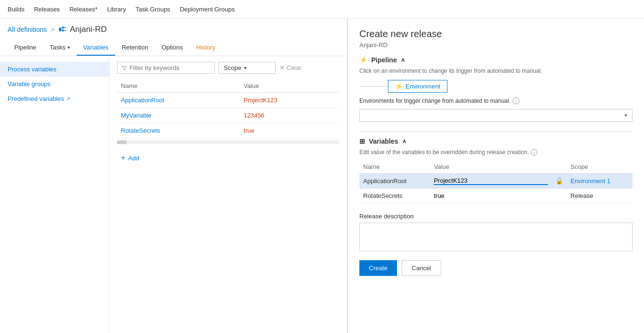 The image size is (644, 333). What do you see at coordinates (496, 89) in the screenshot?
I see `pipeline-section: ⚡ Pipeline ∧ Click on an environment to …` at bounding box center [496, 89].